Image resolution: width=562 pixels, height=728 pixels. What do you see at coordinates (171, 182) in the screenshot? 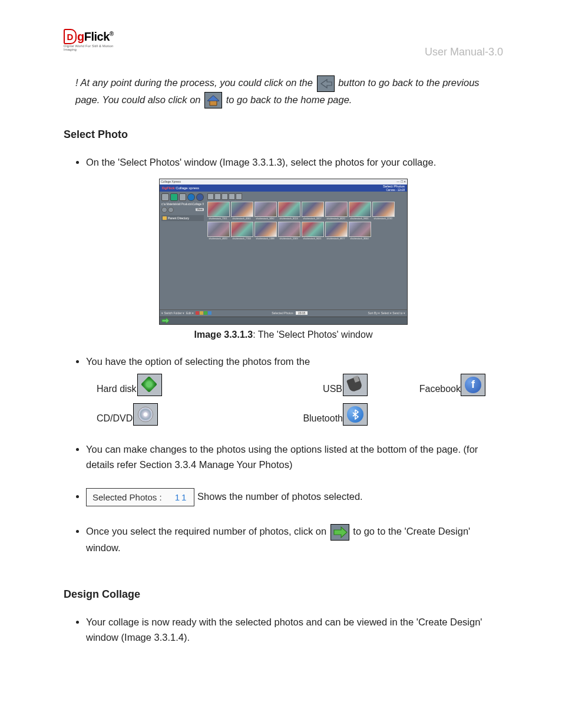
I see `ss-window-title: Collage Xpress` at bounding box center [171, 182].